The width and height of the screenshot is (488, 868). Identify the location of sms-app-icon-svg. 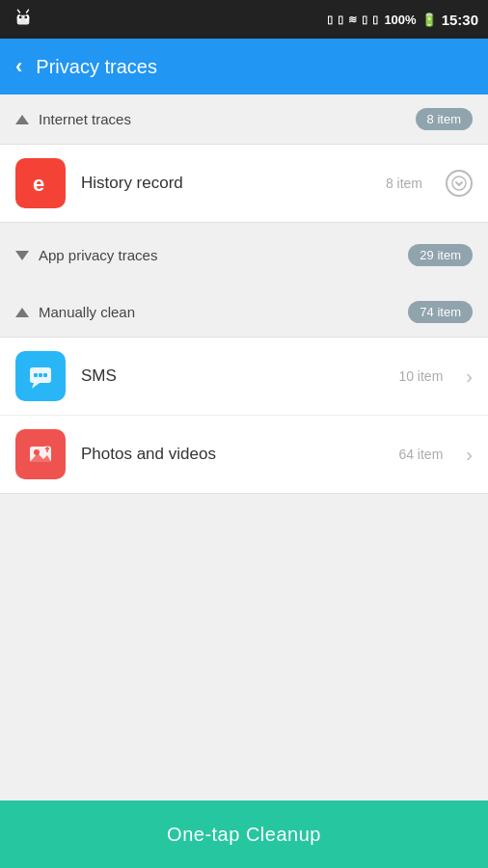
(41, 376).